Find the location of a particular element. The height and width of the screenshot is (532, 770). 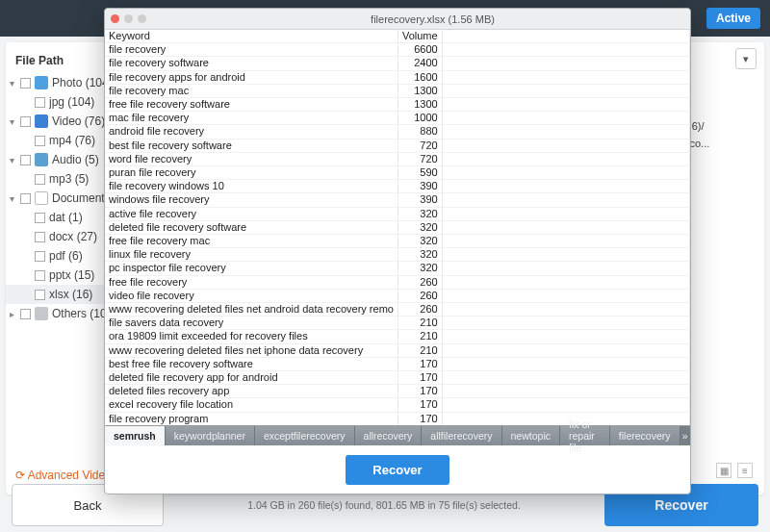

sheet-tab: semrush is located at coordinates (135, 436).